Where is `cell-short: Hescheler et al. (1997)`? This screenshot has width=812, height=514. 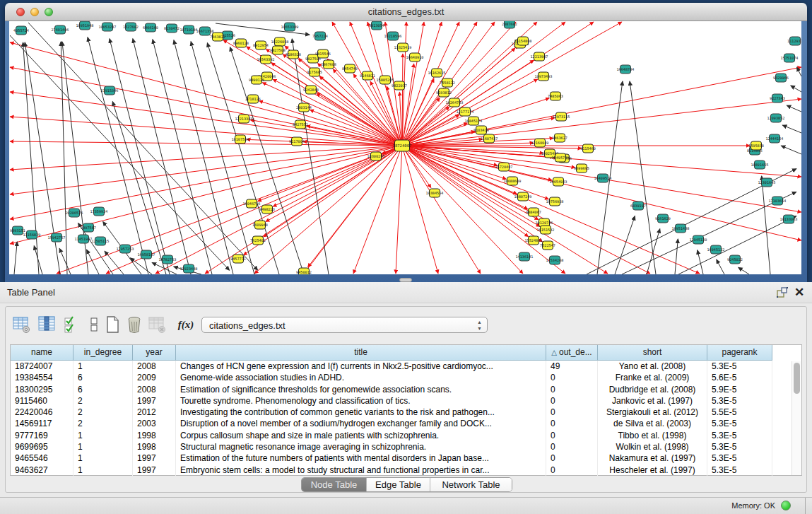 cell-short: Hescheler et al. (1997) is located at coordinates (653, 470).